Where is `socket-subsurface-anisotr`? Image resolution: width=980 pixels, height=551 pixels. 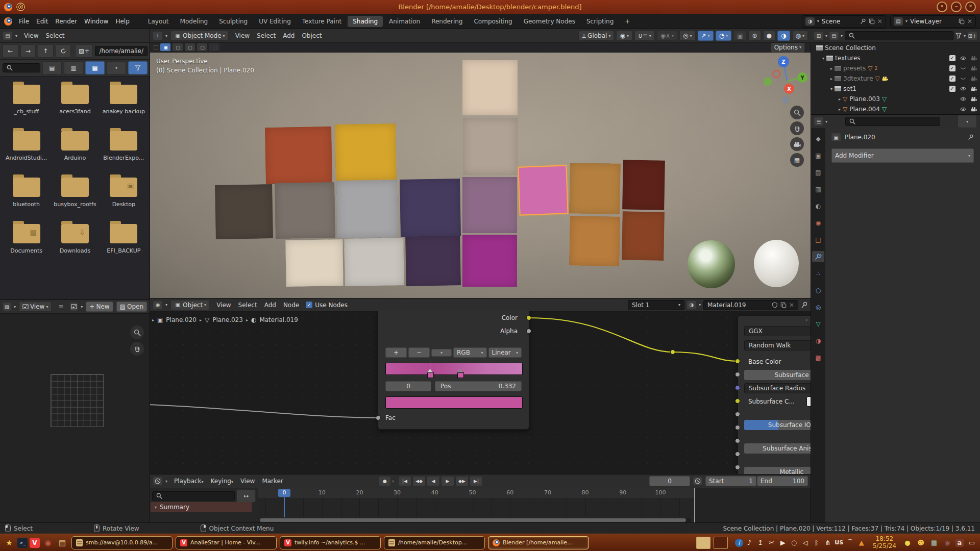 socket-subsurface-anisotr is located at coordinates (738, 428).